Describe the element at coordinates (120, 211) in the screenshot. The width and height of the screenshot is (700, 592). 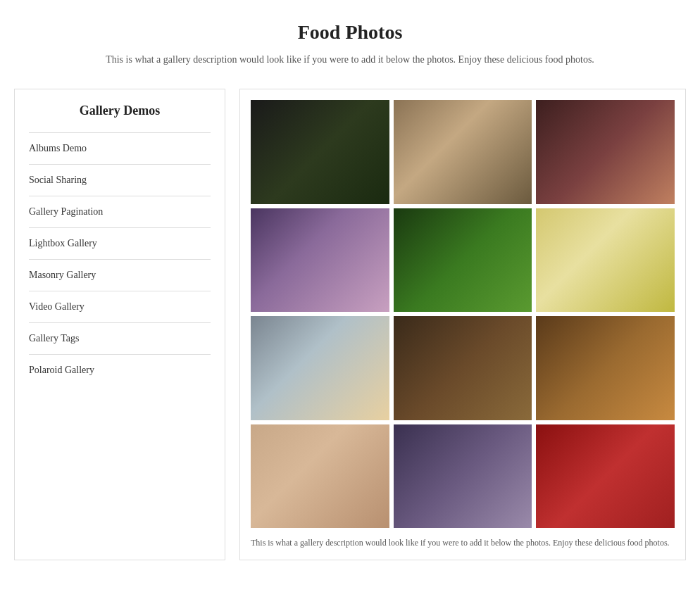
I see `sidebar-item-gallery-pagination: Gallery Pagination` at that location.